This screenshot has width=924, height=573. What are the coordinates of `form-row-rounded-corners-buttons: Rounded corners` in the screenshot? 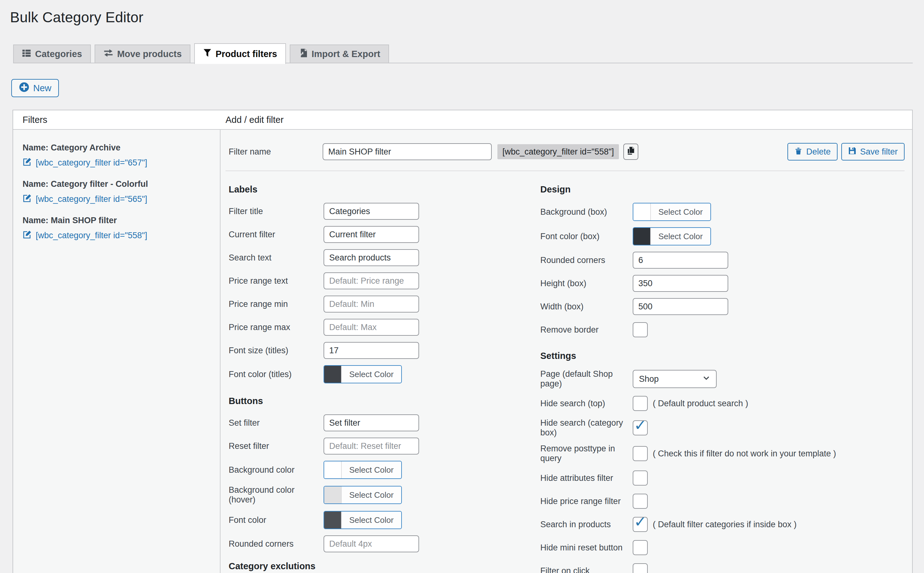 It's located at (382, 544).